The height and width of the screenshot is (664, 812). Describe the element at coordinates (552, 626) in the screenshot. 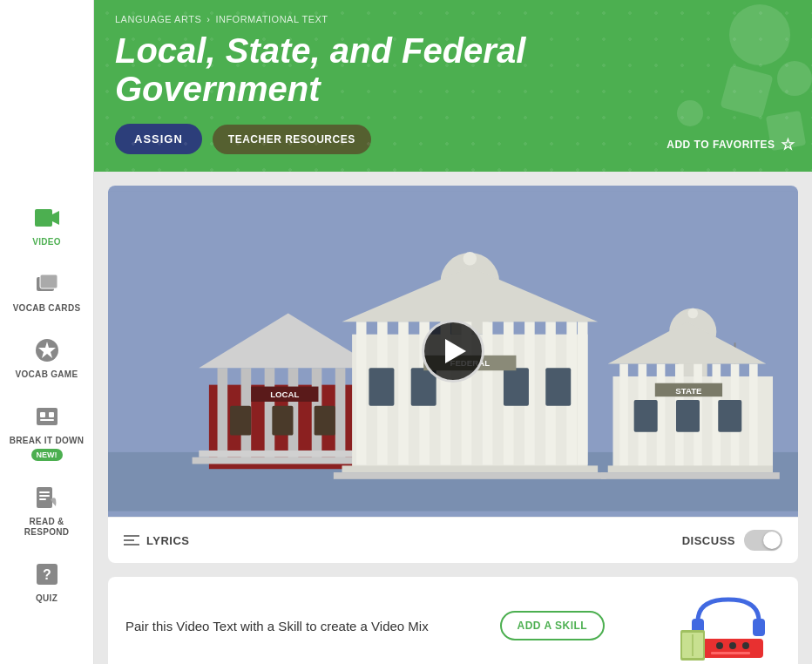

I see `add-skill-button: ADD A SKILL` at that location.